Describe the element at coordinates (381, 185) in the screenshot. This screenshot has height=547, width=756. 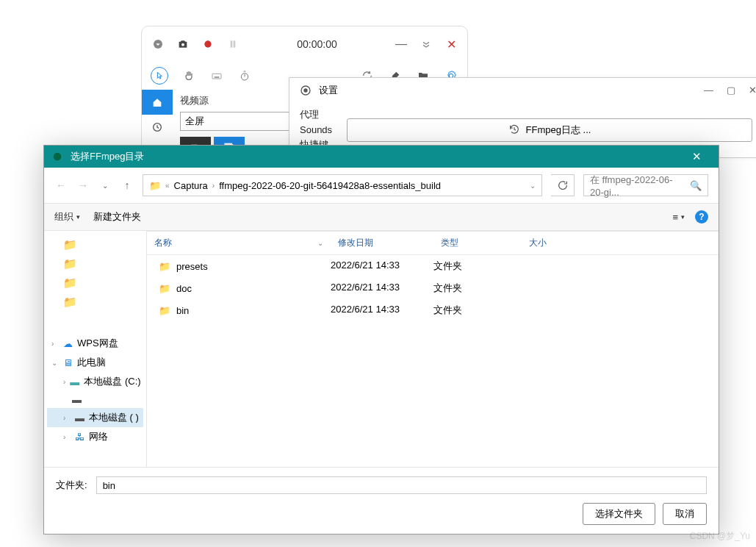
I see `picker-nav: ← → ⌄ ↑ 📁 « Captura › ffmpeg-2022-06-20-…` at that location.